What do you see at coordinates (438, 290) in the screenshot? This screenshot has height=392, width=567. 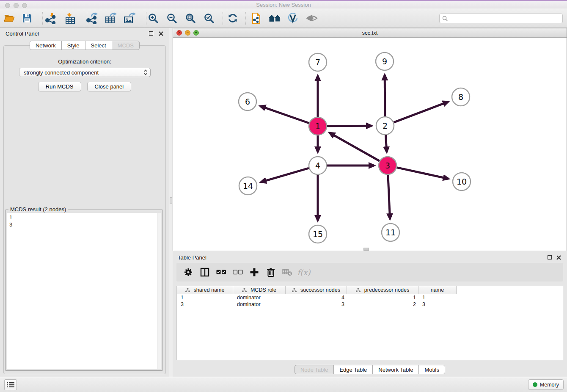 I see `column-label: name` at bounding box center [438, 290].